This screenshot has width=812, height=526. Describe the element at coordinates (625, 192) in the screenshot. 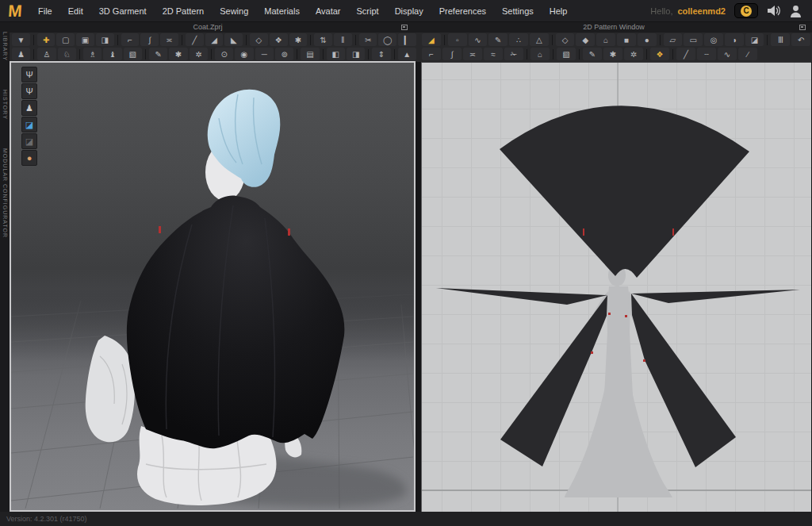

I see `pattern-piece-cape-fan` at that location.